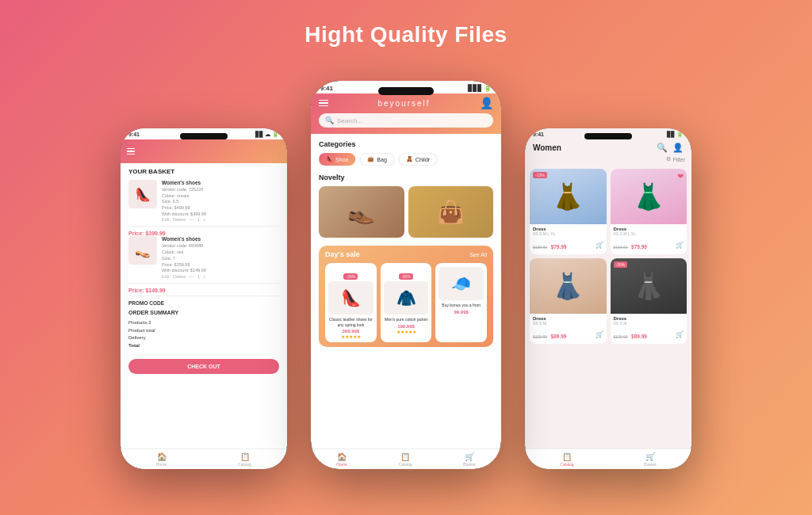  Describe the element at coordinates (469, 460) in the screenshot. I see `nav-basket-center: 🛒 Basket` at that location.